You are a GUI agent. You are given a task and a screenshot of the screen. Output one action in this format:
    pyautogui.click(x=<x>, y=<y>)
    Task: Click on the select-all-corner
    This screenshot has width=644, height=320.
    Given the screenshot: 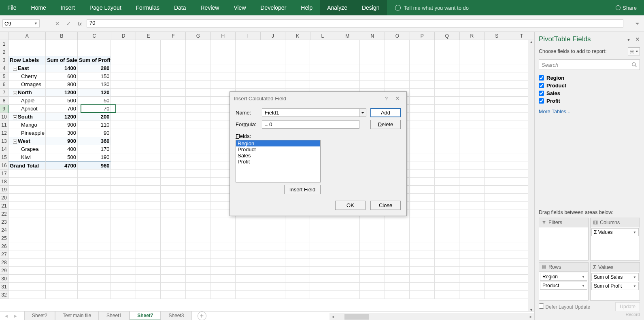 What is the action you would take?
    pyautogui.click(x=4, y=36)
    